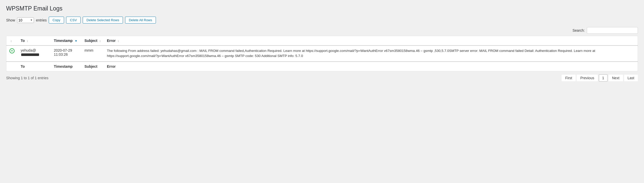 The image size is (644, 183). What do you see at coordinates (568, 78) in the screenshot?
I see `pagination-first-button: First` at bounding box center [568, 78].